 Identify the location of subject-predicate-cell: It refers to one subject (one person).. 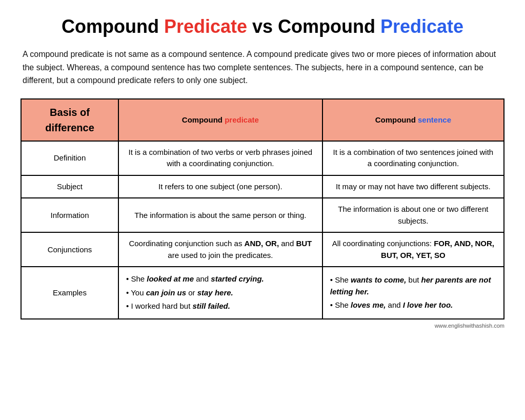
(220, 187).